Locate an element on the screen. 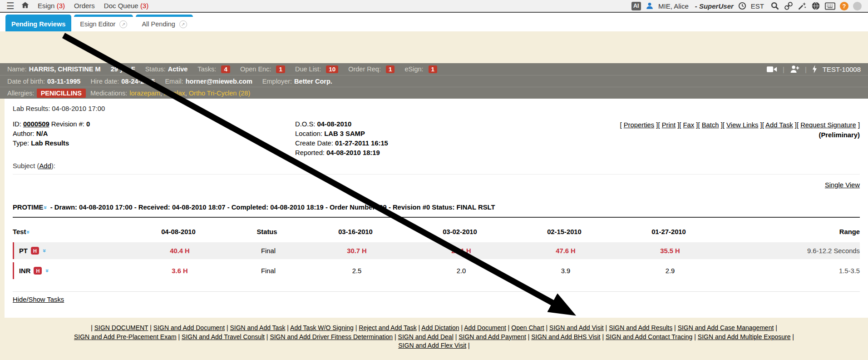 This screenshot has width=868, height=360. wand-icon is located at coordinates (802, 6).